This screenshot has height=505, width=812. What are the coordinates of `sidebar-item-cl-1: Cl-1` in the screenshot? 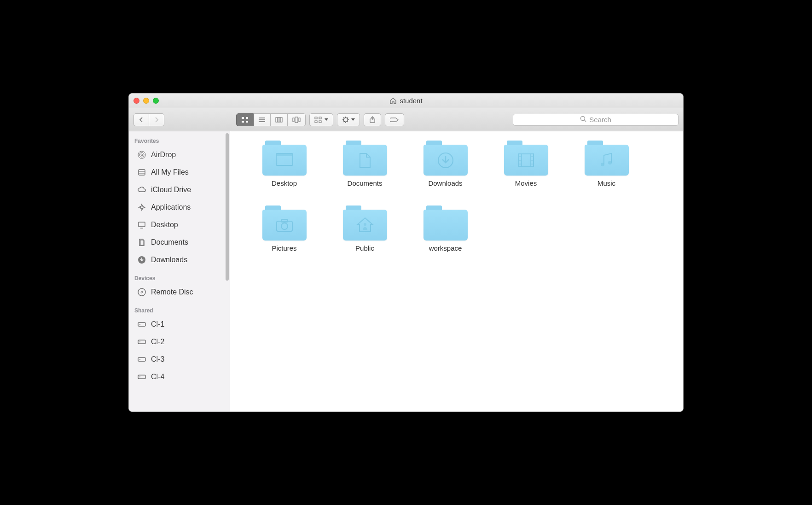 It's located at (180, 324).